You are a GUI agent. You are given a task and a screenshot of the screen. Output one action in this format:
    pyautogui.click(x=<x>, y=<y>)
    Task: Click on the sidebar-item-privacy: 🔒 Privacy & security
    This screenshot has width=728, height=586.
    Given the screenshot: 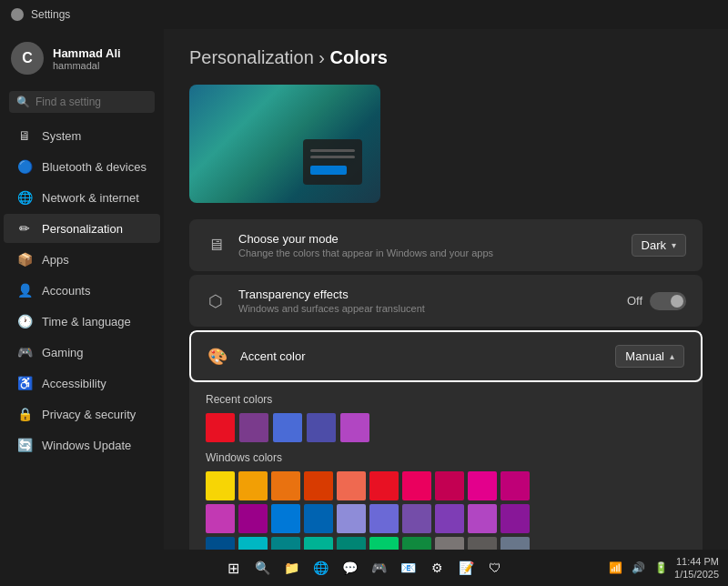 What is the action you would take?
    pyautogui.click(x=82, y=414)
    